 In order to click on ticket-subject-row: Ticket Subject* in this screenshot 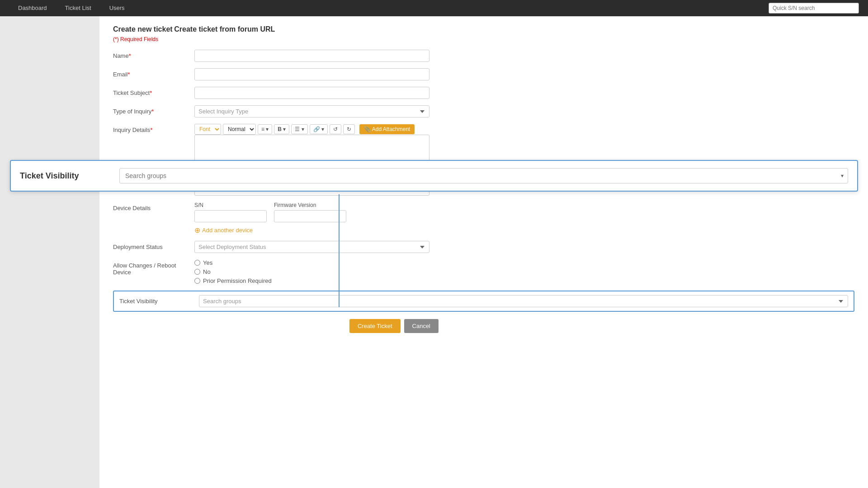, I will do `click(484, 93)`.